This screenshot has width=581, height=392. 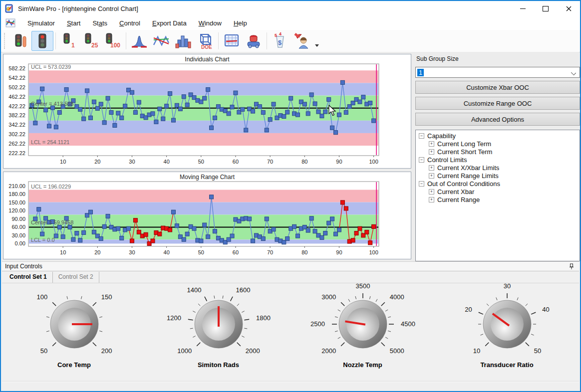 What do you see at coordinates (396, 297) in the screenshot?
I see `svg-text: 4000` at bounding box center [396, 297].